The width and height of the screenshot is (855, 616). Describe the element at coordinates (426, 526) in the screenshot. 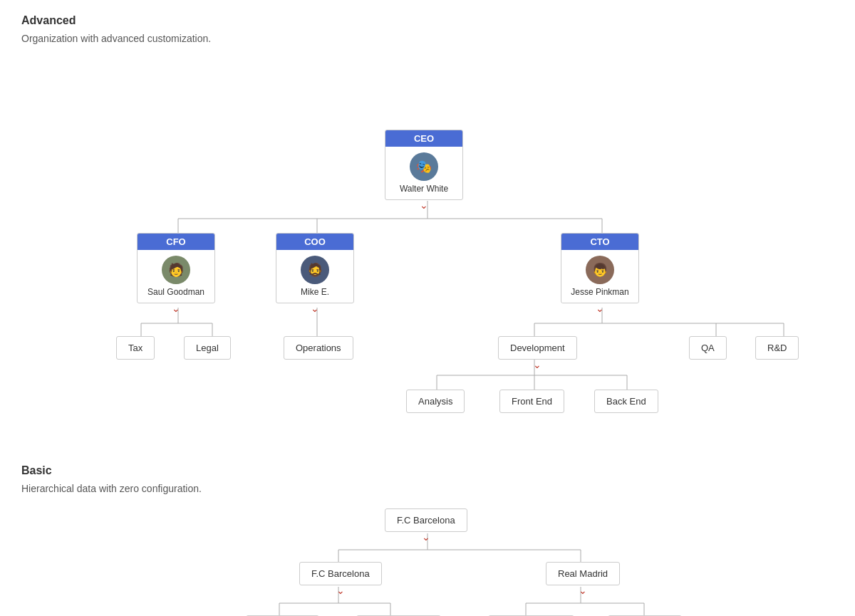

I see `basic-root-node: F.C Barcelona ⌄` at that location.